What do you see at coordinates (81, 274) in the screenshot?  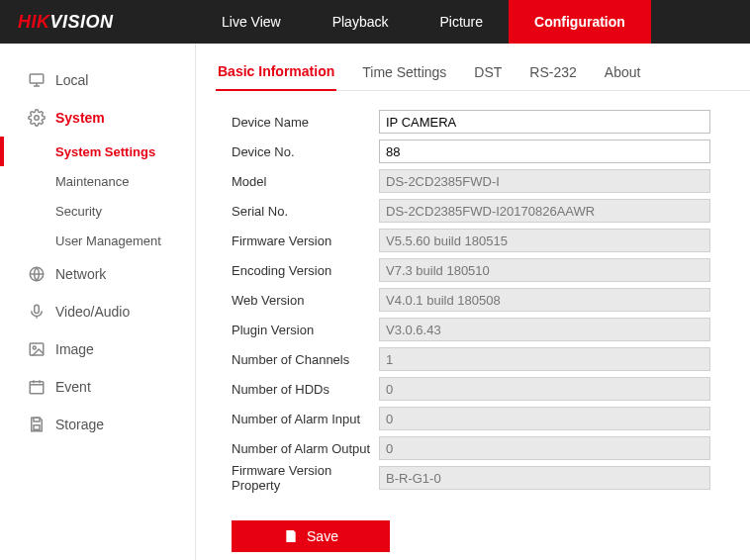 I see `sidebar-item-label: Network` at bounding box center [81, 274].